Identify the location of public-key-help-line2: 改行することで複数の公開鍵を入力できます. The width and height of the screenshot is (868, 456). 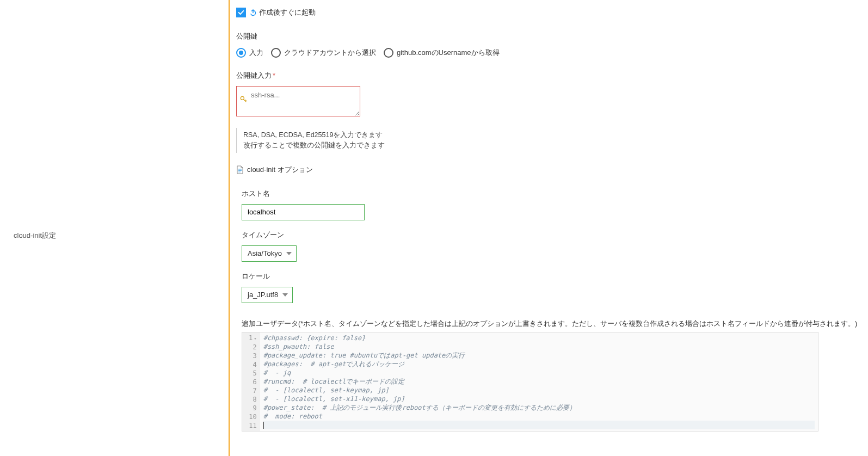
(556, 146).